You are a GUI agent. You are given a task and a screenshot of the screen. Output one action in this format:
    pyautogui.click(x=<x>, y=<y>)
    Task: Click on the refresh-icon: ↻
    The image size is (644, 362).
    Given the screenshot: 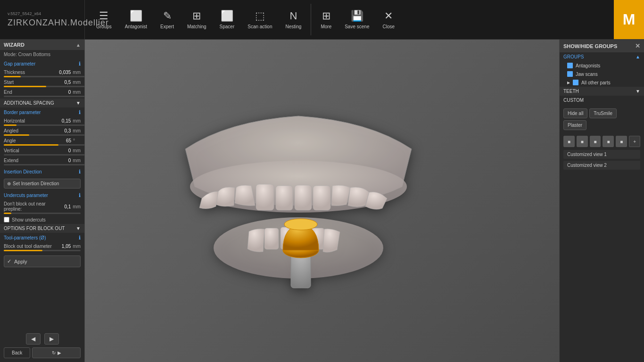 What is the action you would take?
    pyautogui.click(x=54, y=353)
    